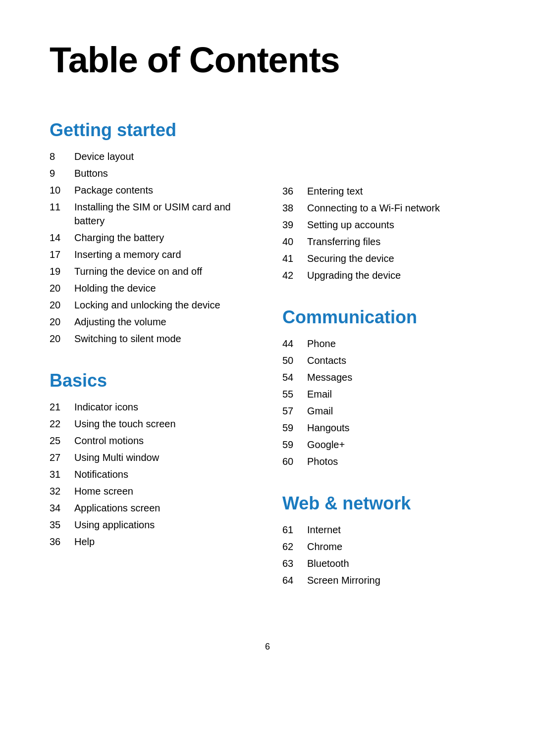 This screenshot has height=756, width=535. What do you see at coordinates (62, 156) in the screenshot?
I see `item-number: 8` at bounding box center [62, 156].